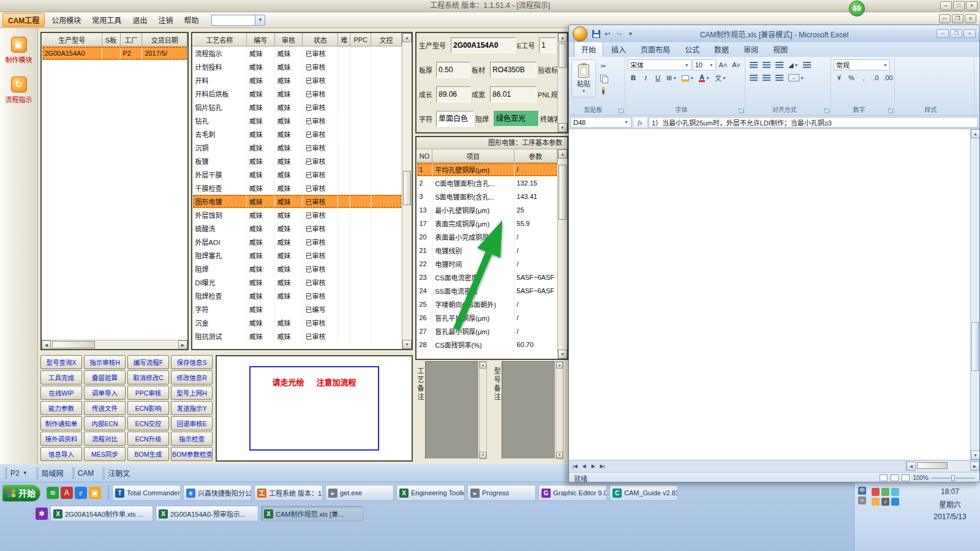 The width and height of the screenshot is (980, 551). What do you see at coordinates (793, 65) in the screenshot?
I see `orientation-button: ◢▼` at bounding box center [793, 65].